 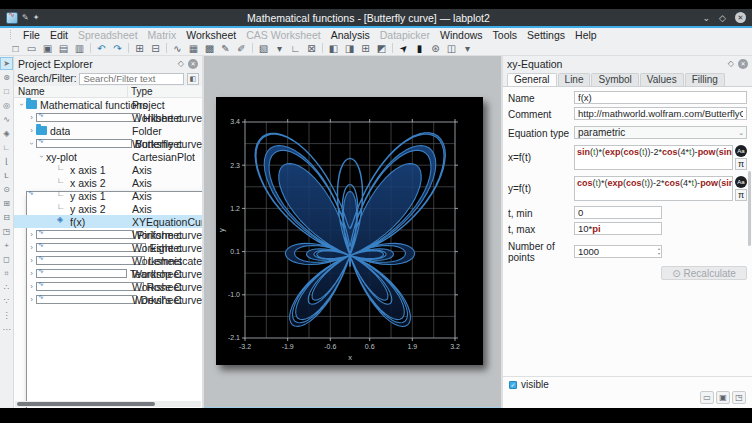 I want to click on points-input, so click(x=618, y=252).